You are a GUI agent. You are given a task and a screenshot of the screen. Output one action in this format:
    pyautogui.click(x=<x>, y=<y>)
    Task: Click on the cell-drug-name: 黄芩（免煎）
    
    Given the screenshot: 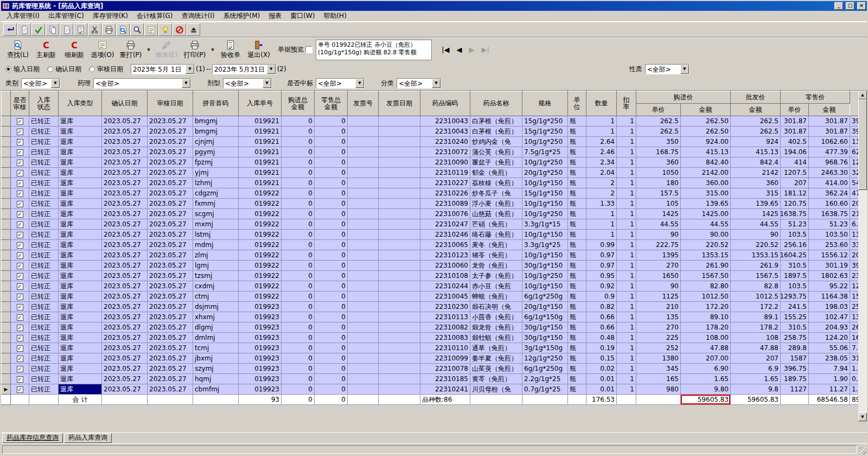 What is the action you would take?
    pyautogui.click(x=496, y=379)
    